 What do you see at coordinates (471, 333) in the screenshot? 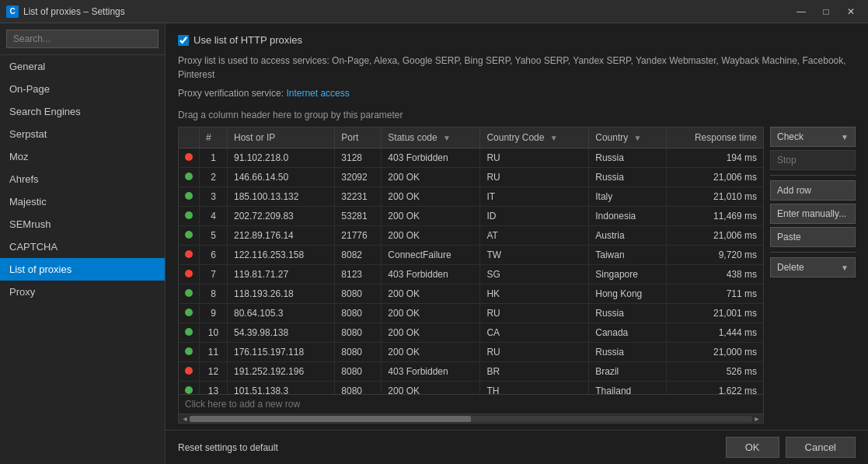
I see `table-row: 10 54.39.98.138 8080 200 OK CA Canada 1,…` at bounding box center [471, 333].